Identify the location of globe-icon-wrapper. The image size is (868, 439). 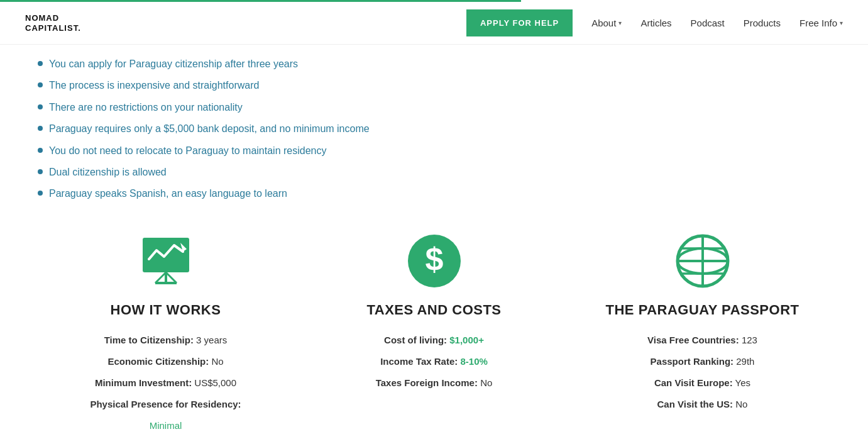
(703, 261).